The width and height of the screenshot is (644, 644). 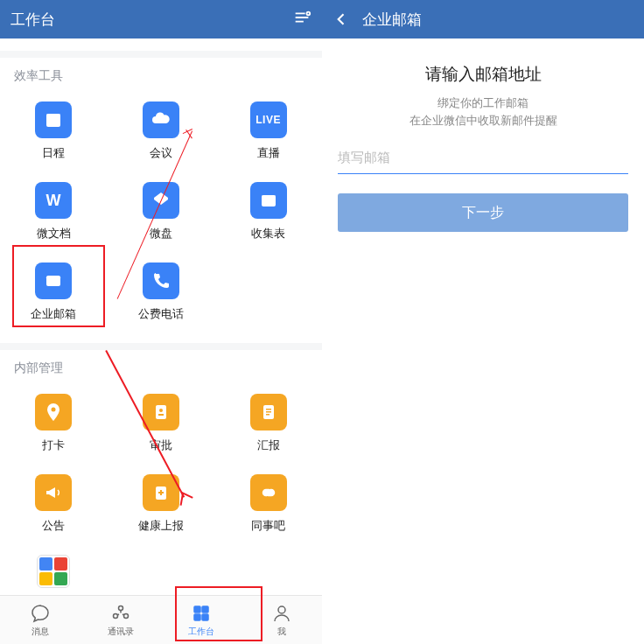 I want to click on app-health: 健康上报, so click(x=161, y=506).